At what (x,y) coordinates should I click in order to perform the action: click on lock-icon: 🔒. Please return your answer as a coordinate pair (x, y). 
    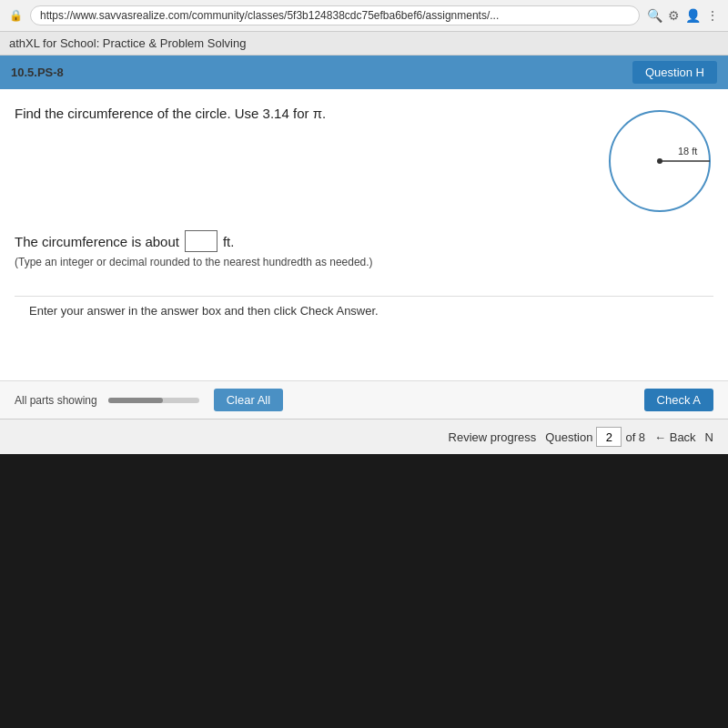
    Looking at the image, I should click on (16, 15).